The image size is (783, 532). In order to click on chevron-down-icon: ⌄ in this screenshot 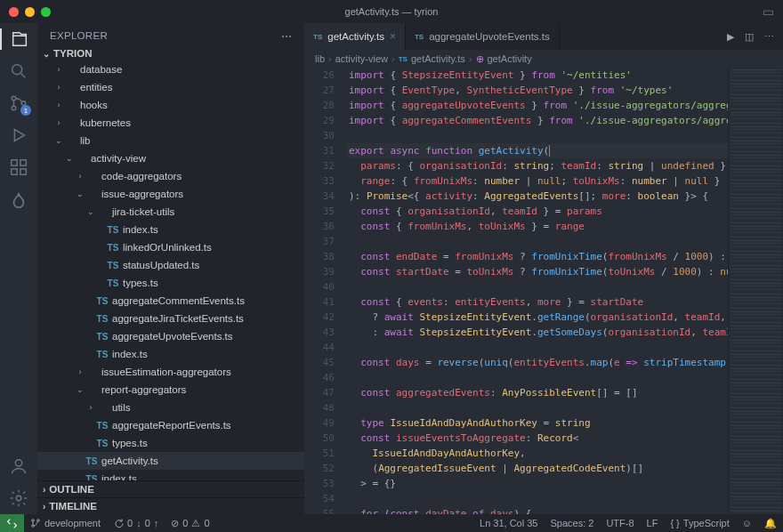, I will do `click(59, 141)`.